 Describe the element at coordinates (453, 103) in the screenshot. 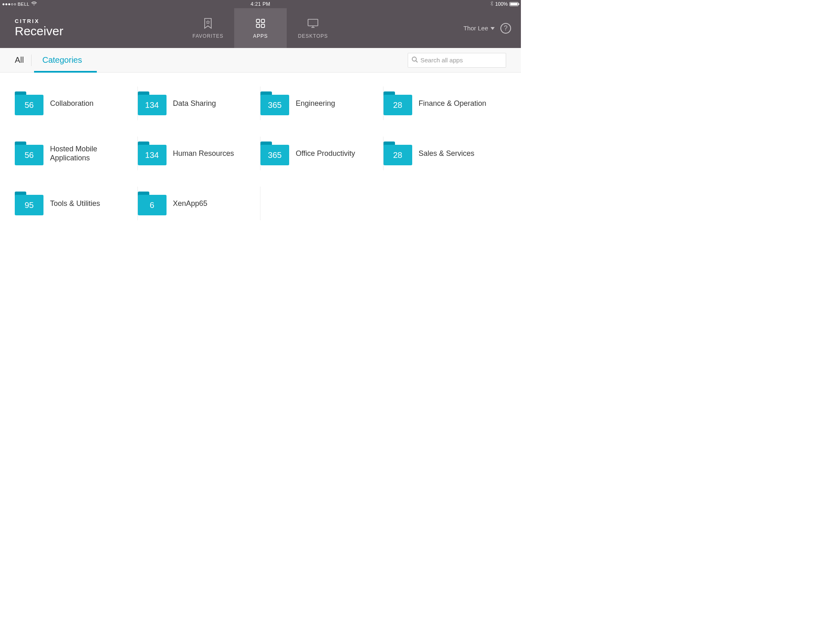

I see `category-label: Finance & Operation` at that location.